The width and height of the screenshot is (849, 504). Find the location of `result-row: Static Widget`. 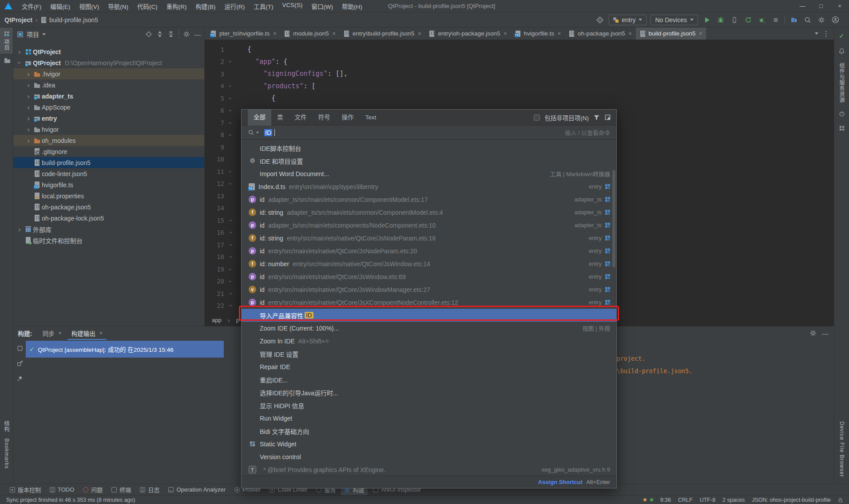

result-row: Static Widget is located at coordinates (429, 444).